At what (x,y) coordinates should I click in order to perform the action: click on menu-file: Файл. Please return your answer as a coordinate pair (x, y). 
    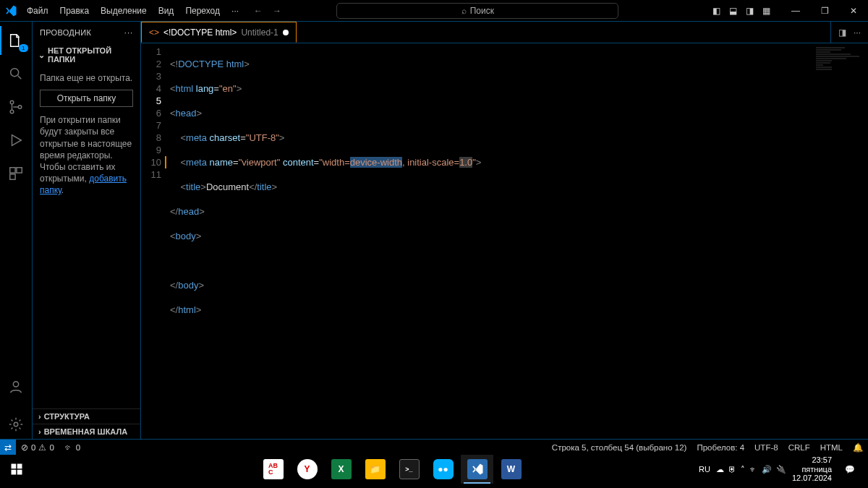
    Looking at the image, I should click on (38, 11).